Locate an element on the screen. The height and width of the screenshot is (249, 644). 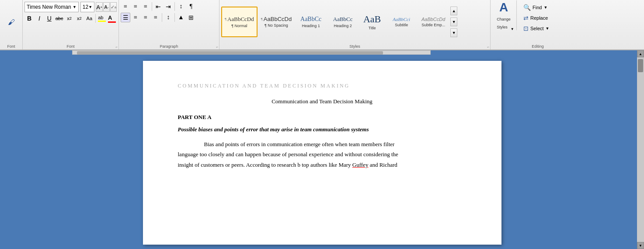
justify-button: ≡ is located at coordinates (156, 18).